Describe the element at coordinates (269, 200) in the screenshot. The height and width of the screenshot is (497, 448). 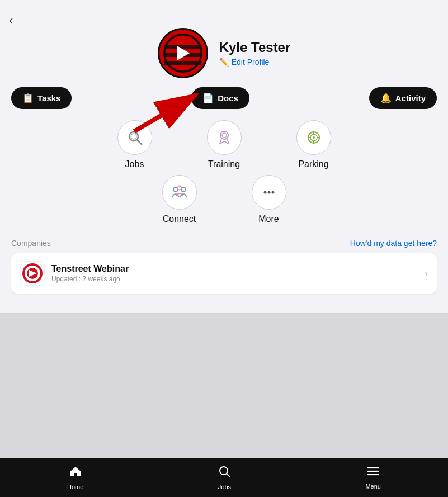
I see `grid-item-more: More` at that location.